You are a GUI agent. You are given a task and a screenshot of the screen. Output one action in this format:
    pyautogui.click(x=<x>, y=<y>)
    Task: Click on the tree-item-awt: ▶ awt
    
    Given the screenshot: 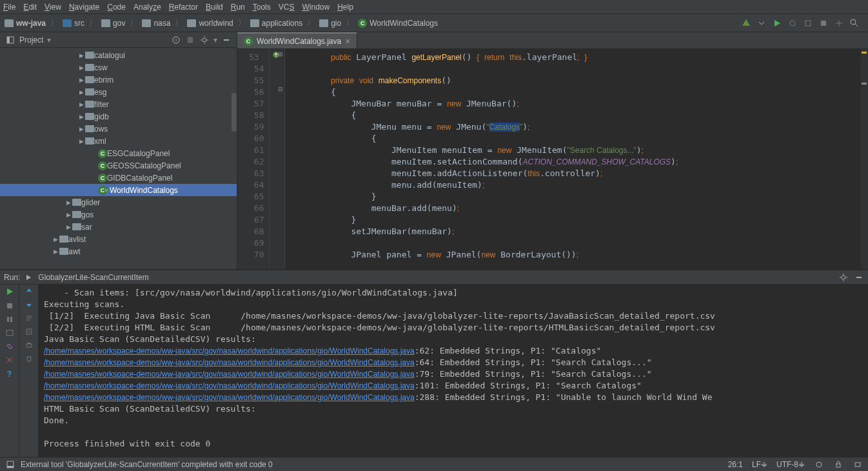 What is the action you would take?
    pyautogui.click(x=119, y=252)
    